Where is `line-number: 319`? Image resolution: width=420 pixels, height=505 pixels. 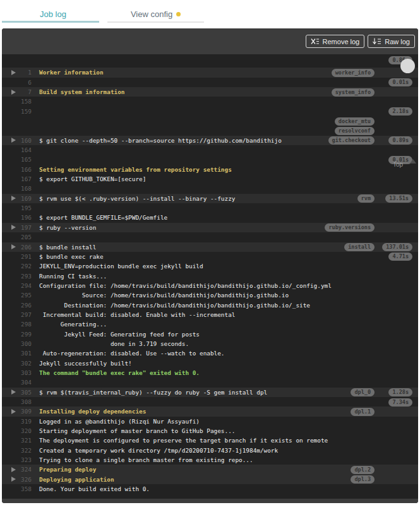
line-number: 319 is located at coordinates (16, 422).